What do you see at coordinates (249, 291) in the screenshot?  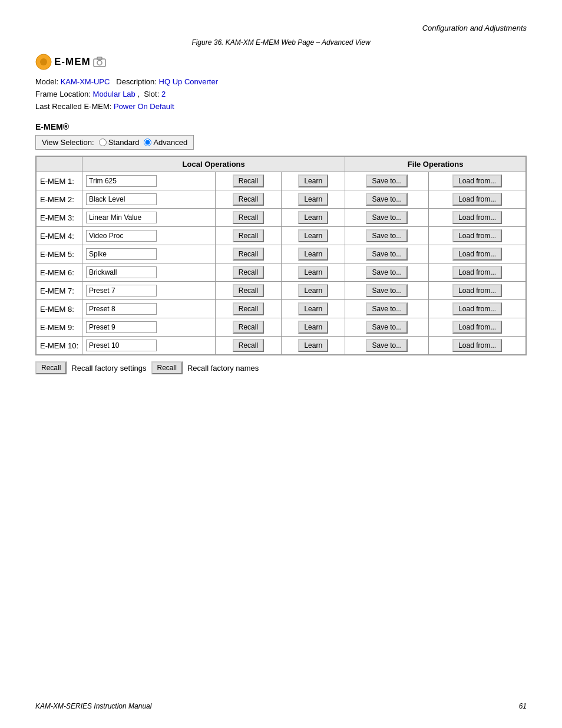 I see `recall-button-7: Recall` at bounding box center [249, 291].